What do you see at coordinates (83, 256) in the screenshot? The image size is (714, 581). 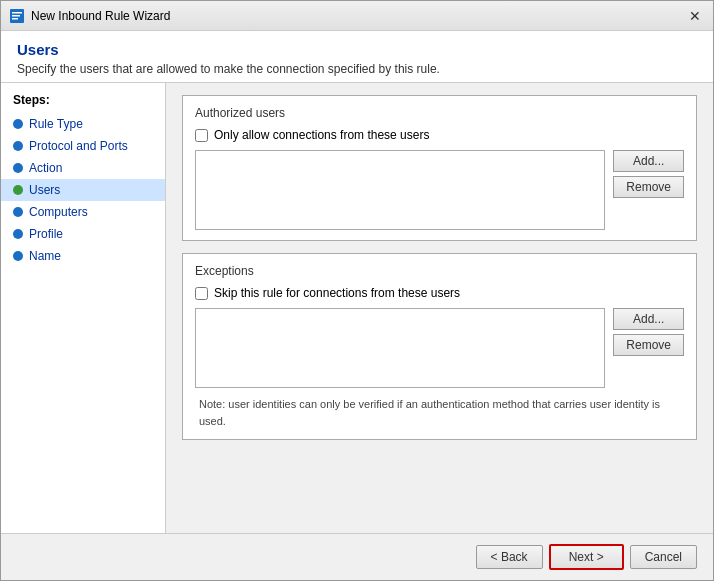 I see `sidebar-item-name: Name` at bounding box center [83, 256].